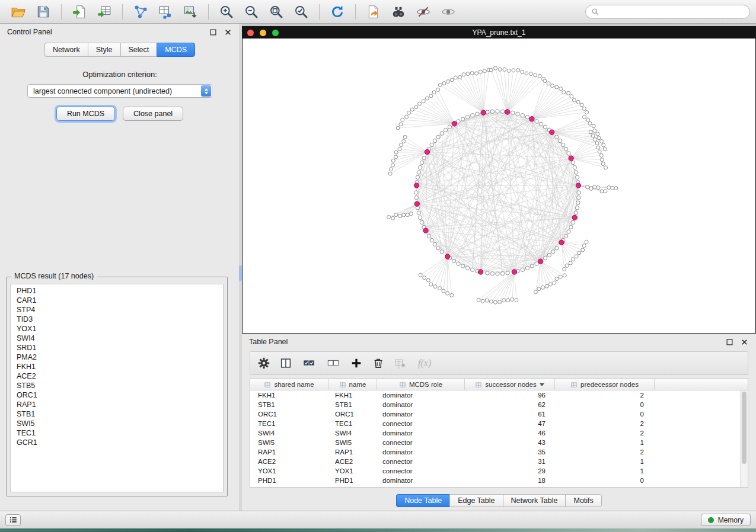 The width and height of the screenshot is (756, 532). Describe the element at coordinates (104, 50) in the screenshot. I see `control-panel-tab: Style` at that location.